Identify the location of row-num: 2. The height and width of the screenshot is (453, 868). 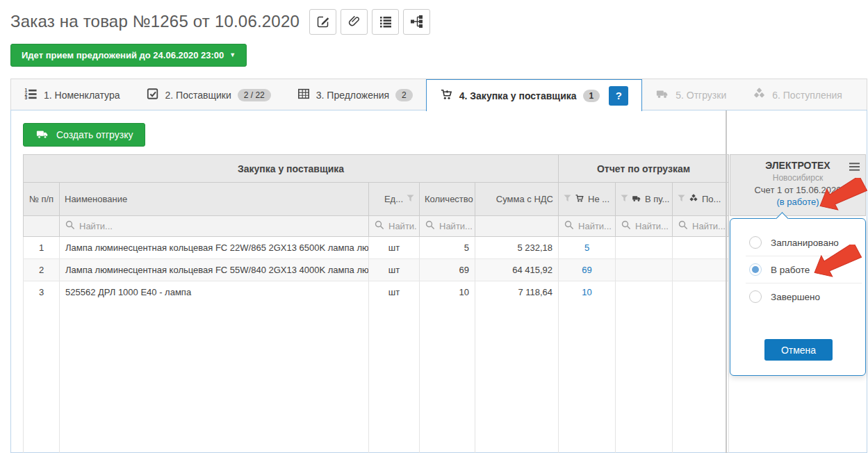
(42, 270).